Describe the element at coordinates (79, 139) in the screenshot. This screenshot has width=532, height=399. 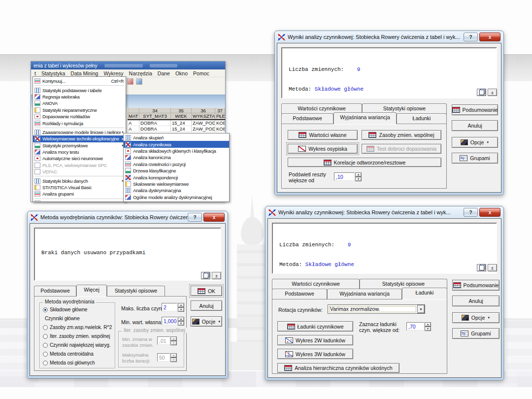
I see `menu-item-multivariate-exploratory: Wielowymiarowe techniki eksploracyjne▸` at that location.